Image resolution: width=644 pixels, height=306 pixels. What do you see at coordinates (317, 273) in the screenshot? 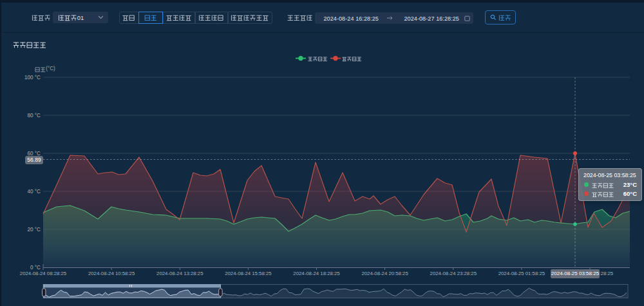
I see `svg-text: 2024-08-24 18:28:25` at bounding box center [317, 273].